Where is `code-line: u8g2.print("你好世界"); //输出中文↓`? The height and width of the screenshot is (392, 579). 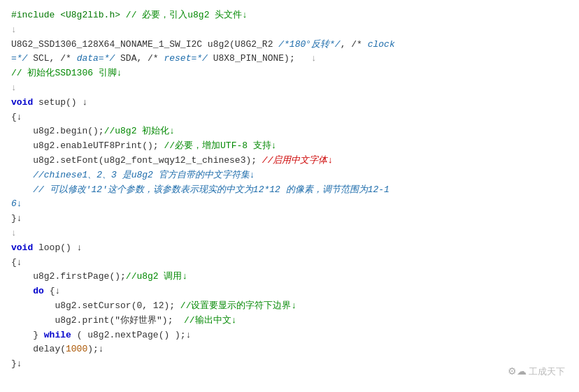
code-line: u8g2.print("你好世界"); //输出中文↓ is located at coordinates (290, 321).